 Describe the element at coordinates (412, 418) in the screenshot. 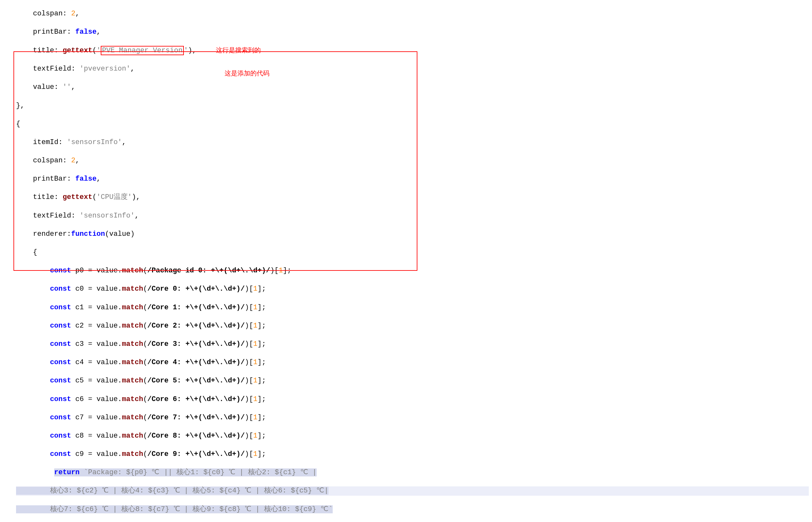

I see `code-line: const c7 = value.match(/Core 7: +\+(\d+\…` at that location.